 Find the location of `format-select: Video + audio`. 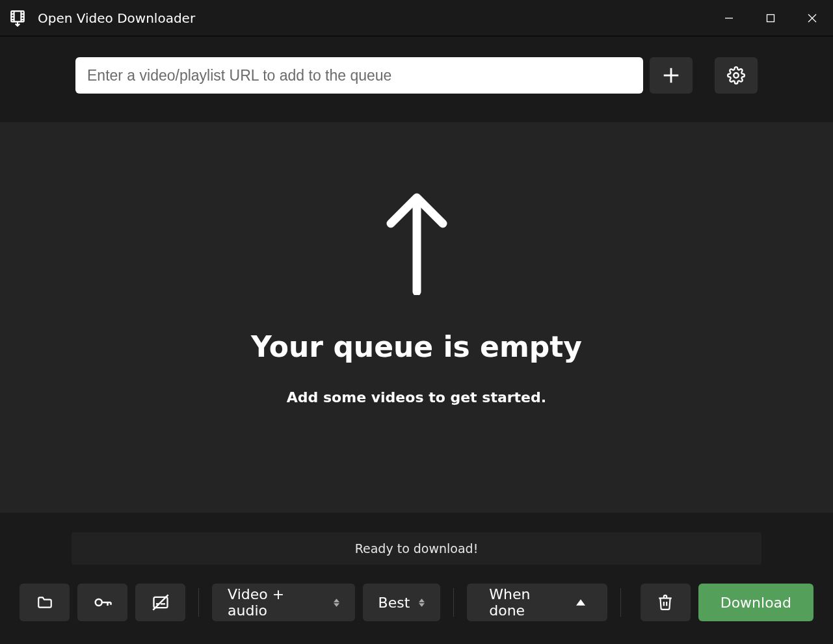

format-select: Video + audio is located at coordinates (284, 602).